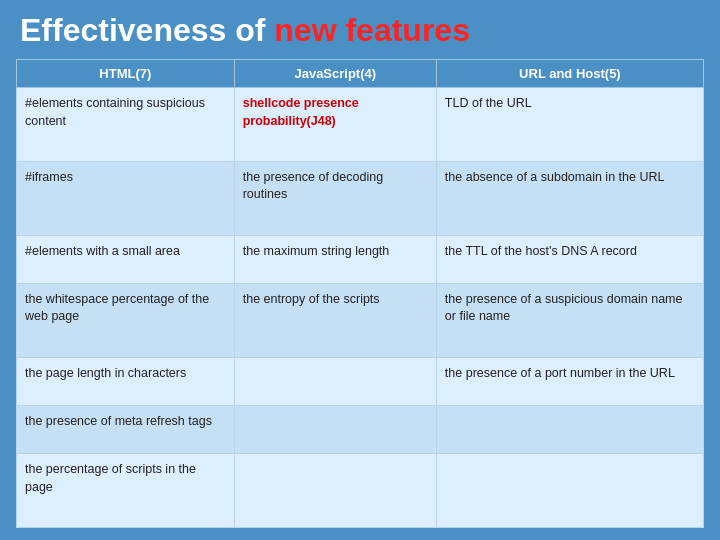 This screenshot has height=540, width=720. I want to click on cell-html: the page length in characters, so click(126, 381).